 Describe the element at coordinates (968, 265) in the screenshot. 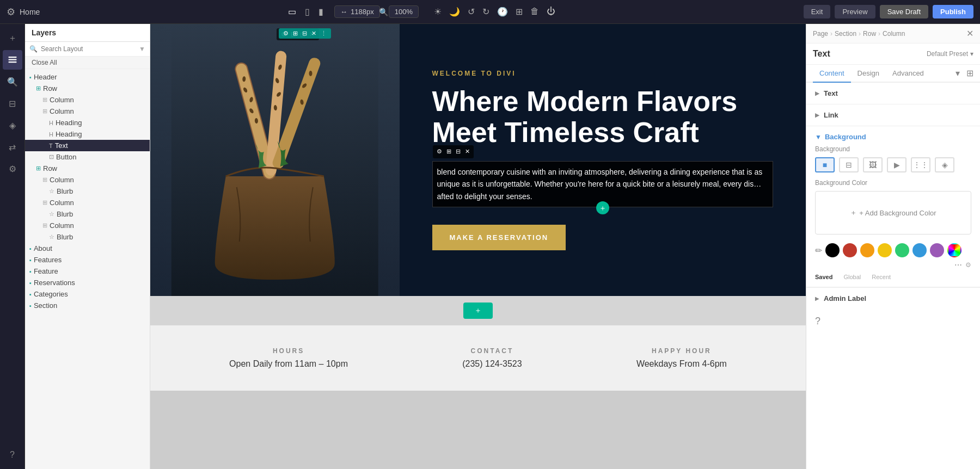

I see `swatch-settings-icon: ⚙` at that location.